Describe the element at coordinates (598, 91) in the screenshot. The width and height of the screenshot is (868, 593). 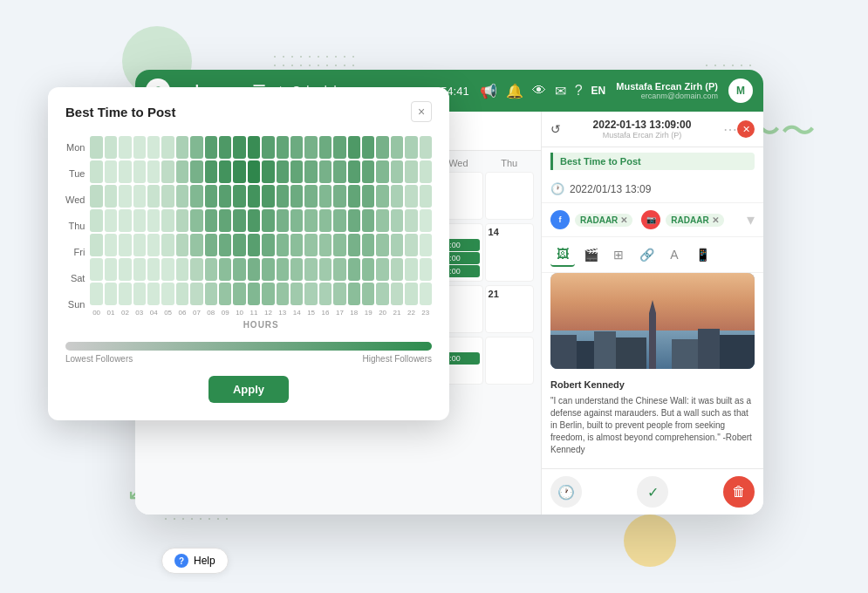
I see `language-selector: EN` at that location.